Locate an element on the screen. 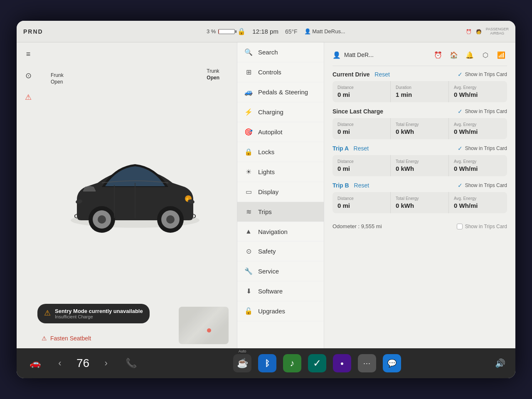  frunk-label: Frunk Open is located at coordinates (57, 79).